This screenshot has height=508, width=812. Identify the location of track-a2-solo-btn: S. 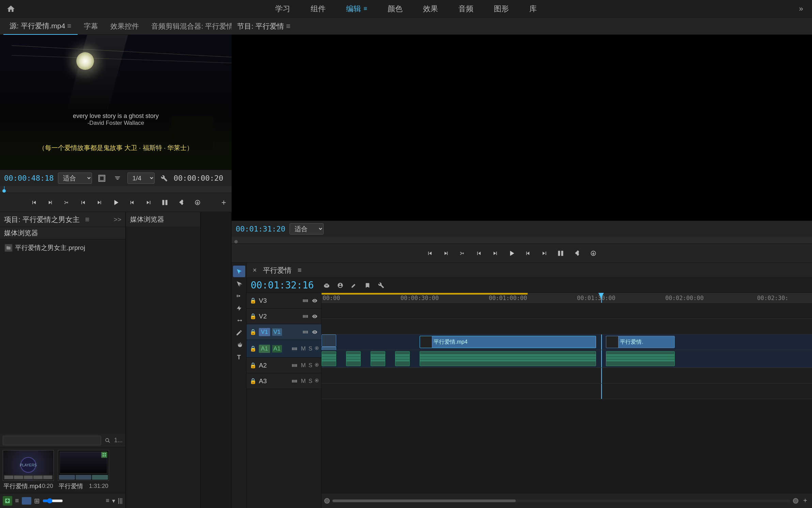
(311, 365).